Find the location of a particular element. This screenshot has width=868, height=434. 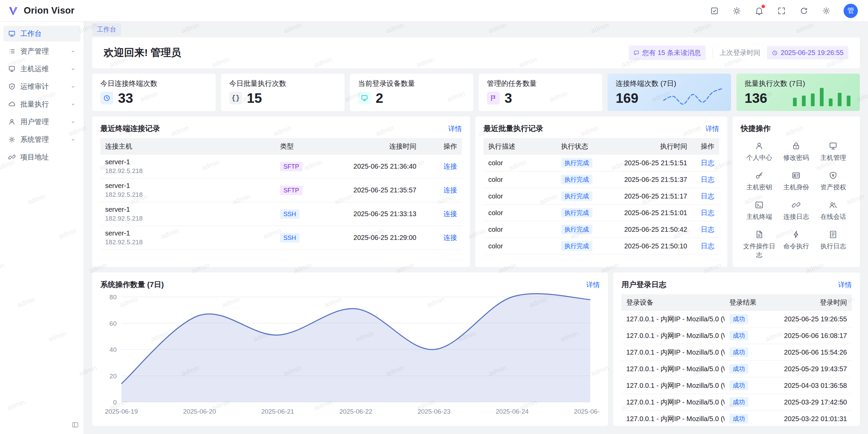

lock-icon is located at coordinates (796, 146).